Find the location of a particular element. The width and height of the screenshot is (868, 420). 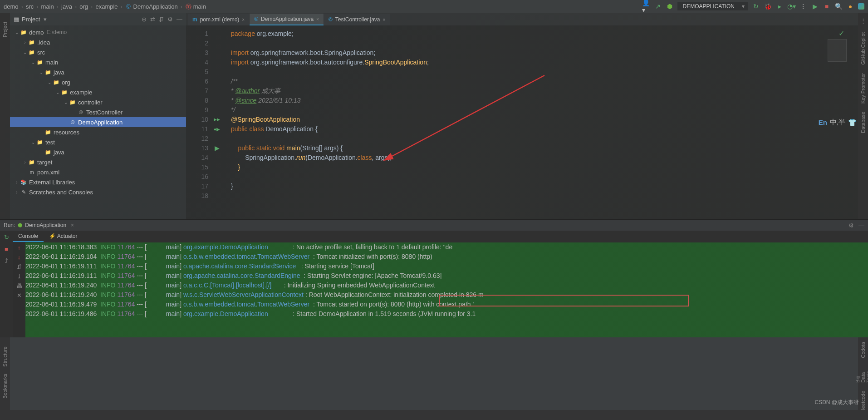

tree-row: ›📁.idea is located at coordinates (98, 42).